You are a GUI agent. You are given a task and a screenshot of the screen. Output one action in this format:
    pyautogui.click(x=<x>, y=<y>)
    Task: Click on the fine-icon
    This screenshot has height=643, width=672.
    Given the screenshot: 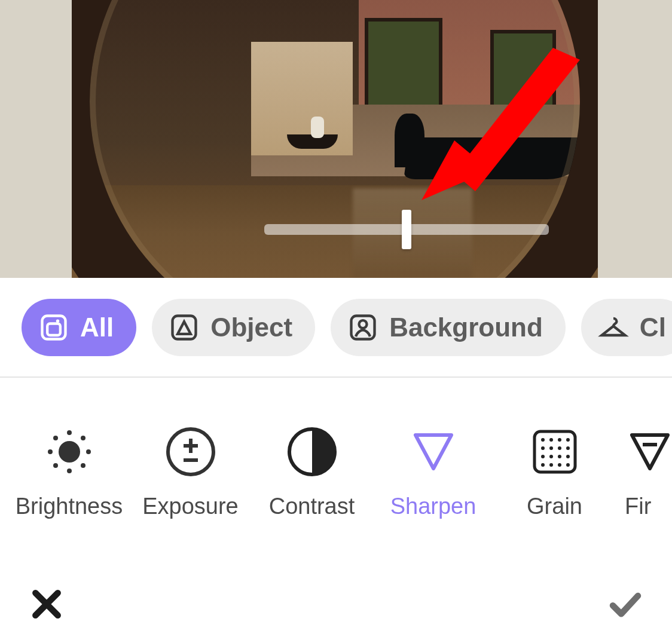 What is the action you would take?
    pyautogui.click(x=648, y=452)
    